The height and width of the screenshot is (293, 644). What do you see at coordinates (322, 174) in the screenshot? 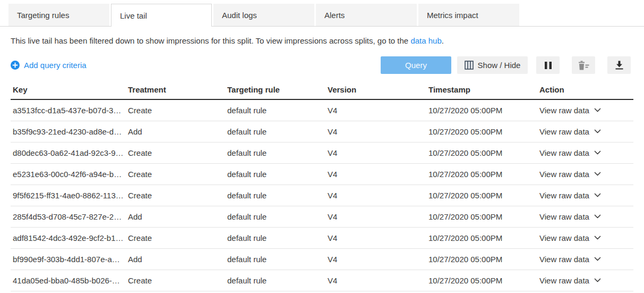
I see `table-row: e5231e63-00c0-42f6-a94e-b… Create defaul…` at bounding box center [322, 174].